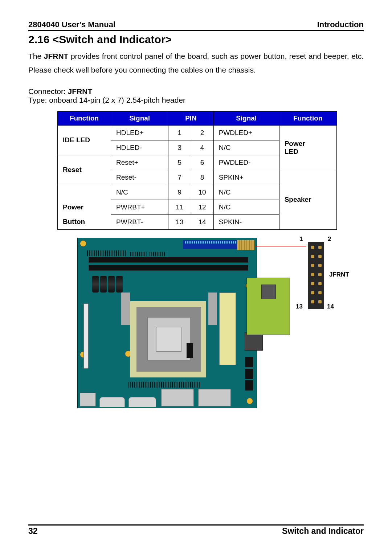 This screenshot has width=392, height=556. What do you see at coordinates (140, 133) in the screenshot?
I see `cell-sig-l: HDLED+` at bounding box center [140, 133].